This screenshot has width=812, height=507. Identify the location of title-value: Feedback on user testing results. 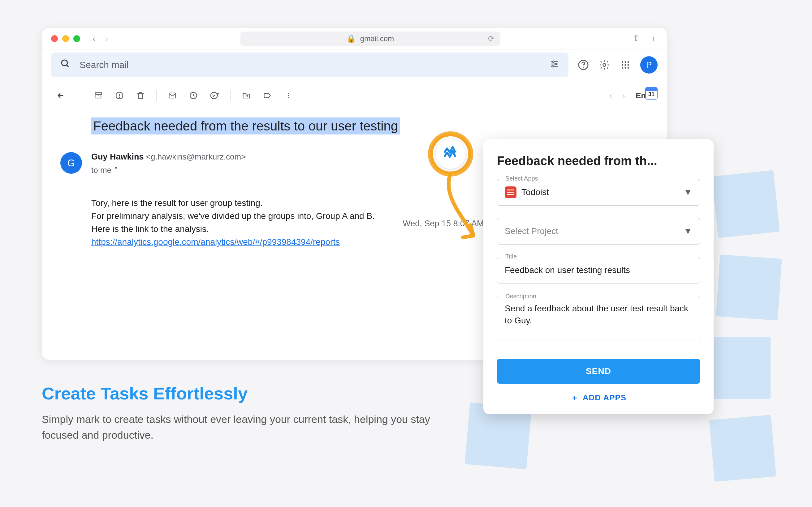
(567, 270).